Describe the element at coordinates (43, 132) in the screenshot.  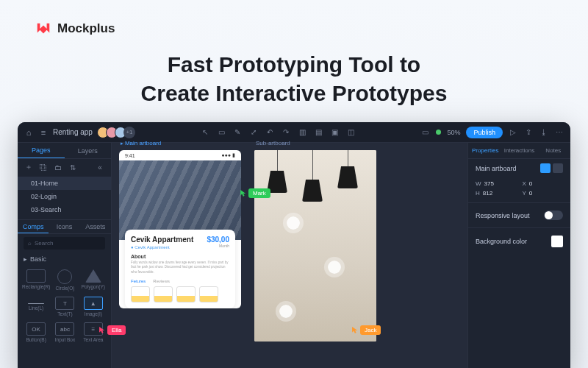
I see `menu-icon: ≡` at that location.